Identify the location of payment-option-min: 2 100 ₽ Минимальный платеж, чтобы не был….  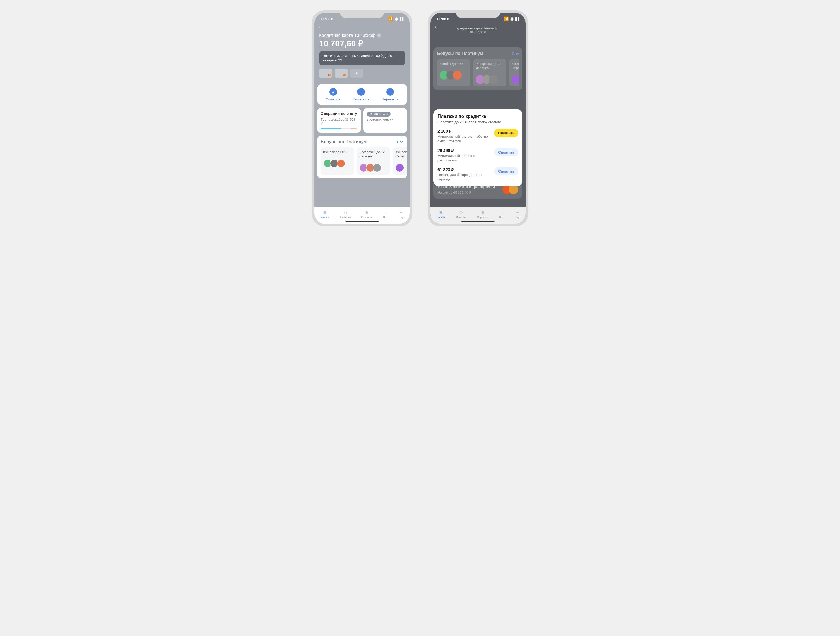
(478, 136).